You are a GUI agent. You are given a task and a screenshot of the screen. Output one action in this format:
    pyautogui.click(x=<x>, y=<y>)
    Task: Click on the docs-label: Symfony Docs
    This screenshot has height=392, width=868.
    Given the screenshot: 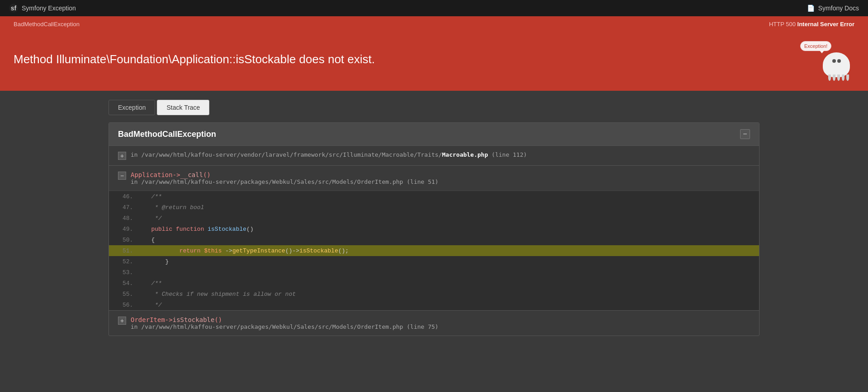 What is the action you would take?
    pyautogui.click(x=839, y=8)
    